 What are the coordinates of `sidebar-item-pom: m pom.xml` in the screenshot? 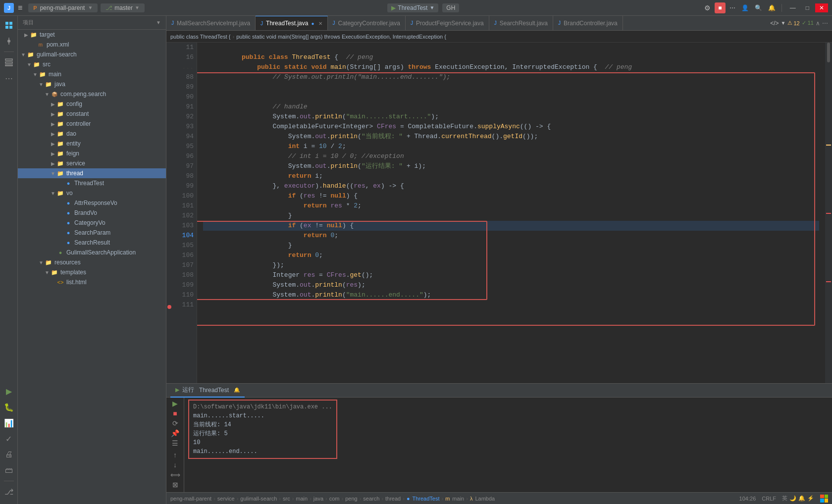 It's located at (92, 45).